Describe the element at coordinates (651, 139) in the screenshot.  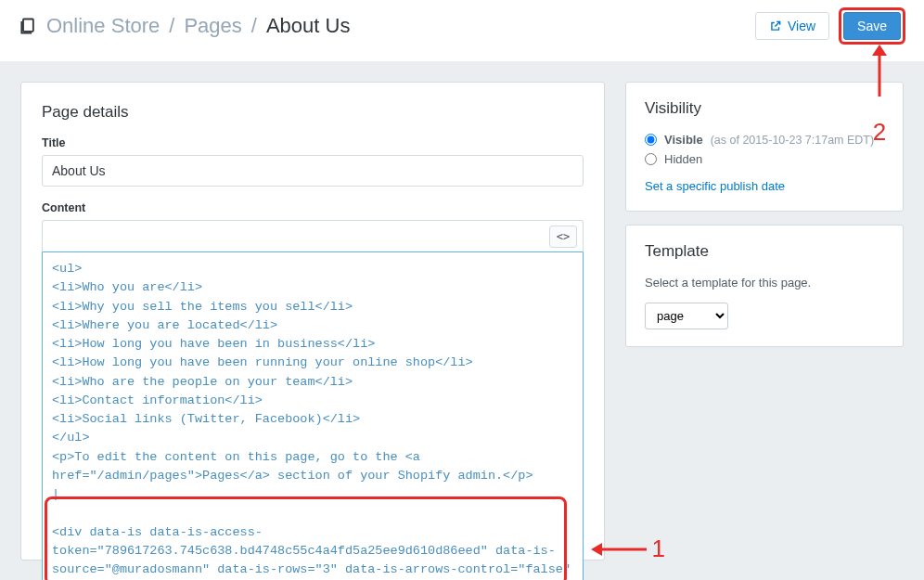
I see `visibility-radio-visible` at that location.